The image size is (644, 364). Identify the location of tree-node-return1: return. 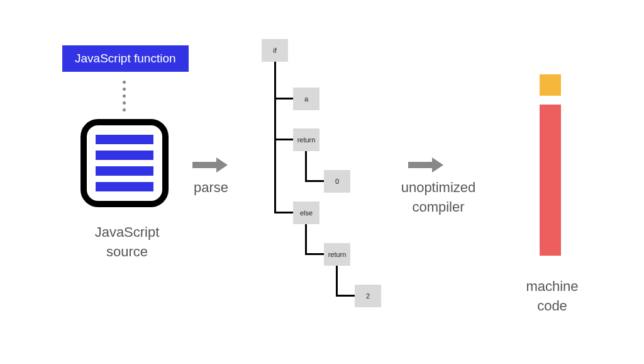
(306, 140).